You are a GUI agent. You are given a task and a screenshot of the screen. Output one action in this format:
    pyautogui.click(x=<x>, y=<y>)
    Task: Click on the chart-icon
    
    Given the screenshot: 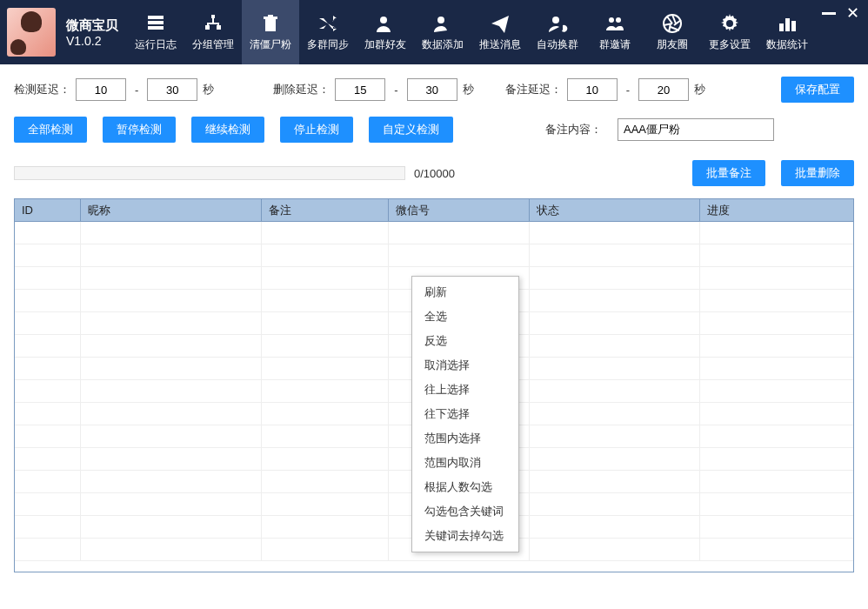 What is the action you would take?
    pyautogui.click(x=787, y=23)
    